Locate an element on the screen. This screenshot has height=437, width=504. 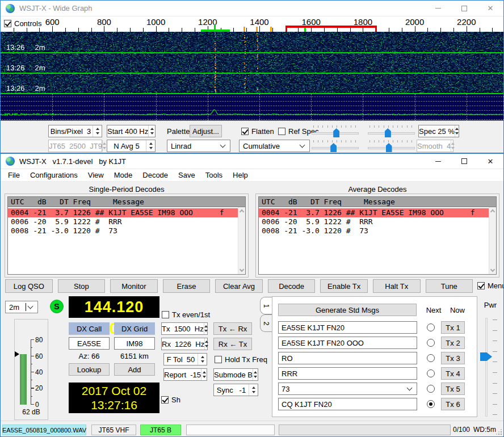
tx3-button: Tx 3 is located at coordinates (453, 358).